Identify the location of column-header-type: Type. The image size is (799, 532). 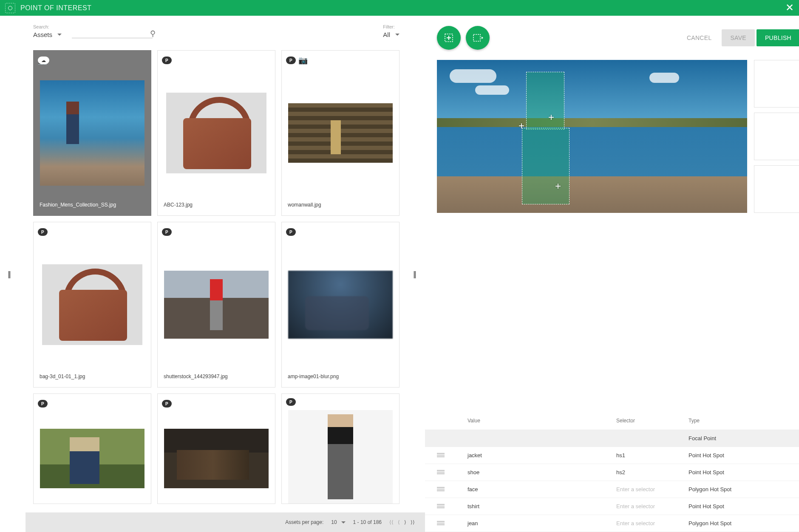
(744, 421).